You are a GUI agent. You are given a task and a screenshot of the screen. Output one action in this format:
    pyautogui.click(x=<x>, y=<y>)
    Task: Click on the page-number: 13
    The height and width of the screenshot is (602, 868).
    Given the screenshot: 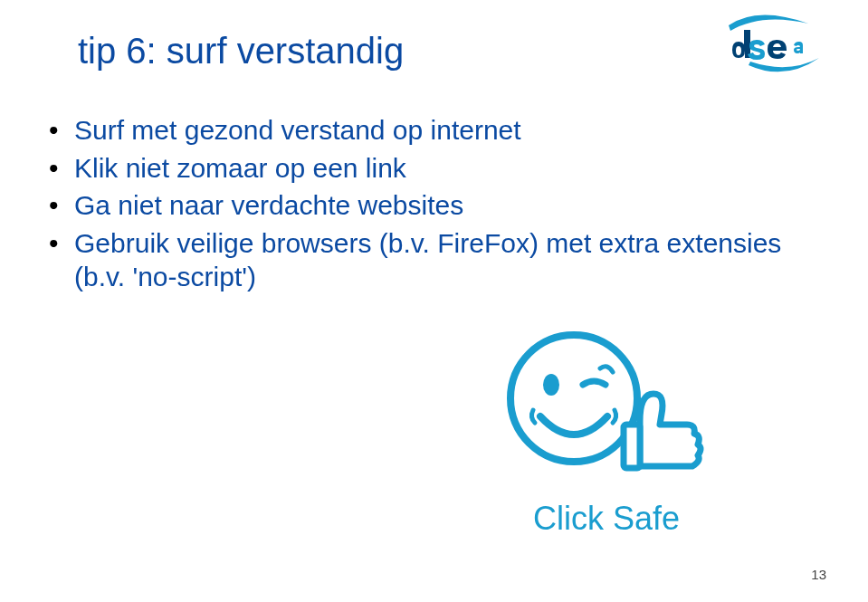 What is the action you would take?
    pyautogui.click(x=818, y=574)
    